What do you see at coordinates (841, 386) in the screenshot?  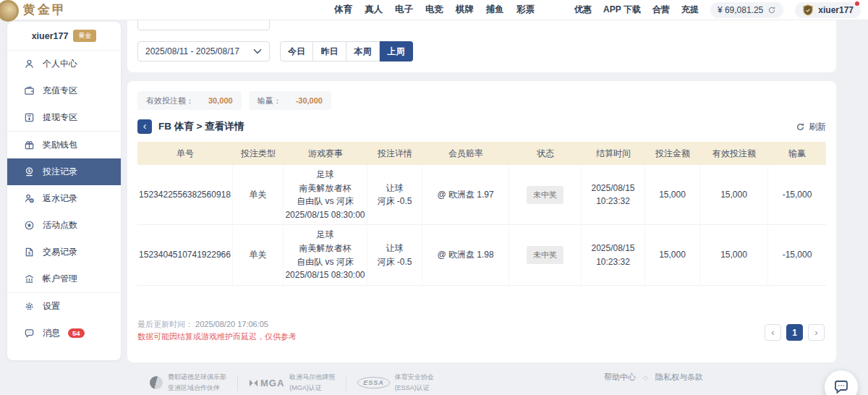 I see `chat-icon` at bounding box center [841, 386].